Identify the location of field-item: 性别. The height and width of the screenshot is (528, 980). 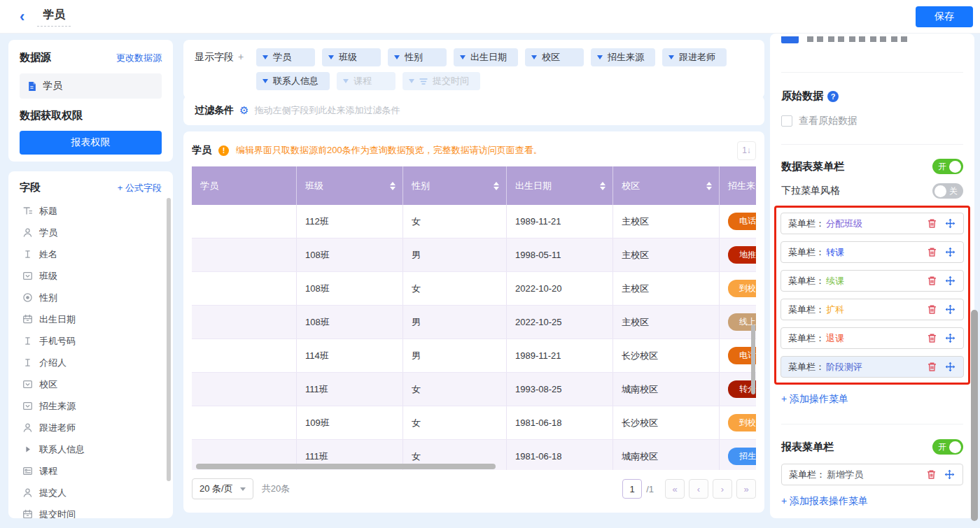
(91, 298).